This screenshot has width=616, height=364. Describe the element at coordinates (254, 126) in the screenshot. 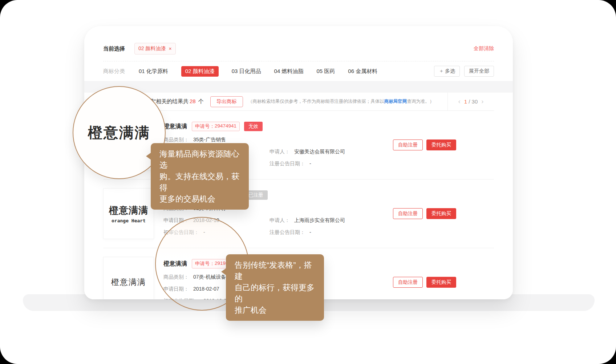

I see `title-line: 橙意满满 申请号：29474941 无效` at that location.